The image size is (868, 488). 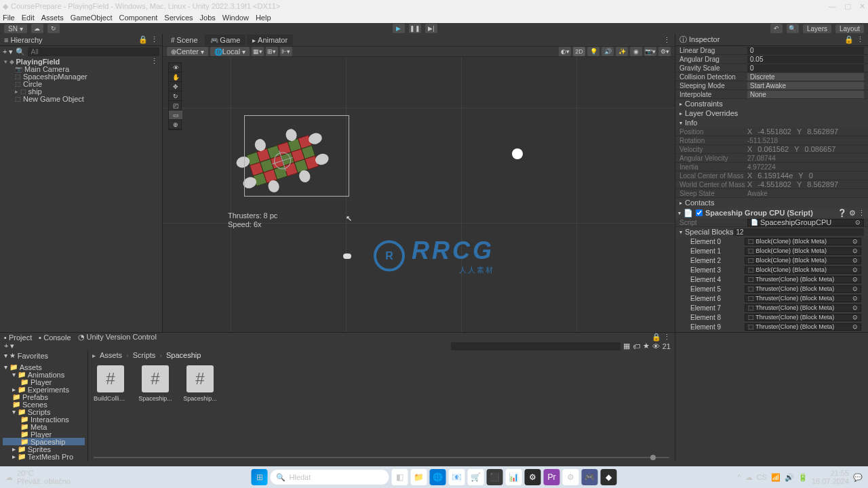 What do you see at coordinates (650, 52) in the screenshot?
I see `scene-cam-icon: 📷▾` at bounding box center [650, 52].